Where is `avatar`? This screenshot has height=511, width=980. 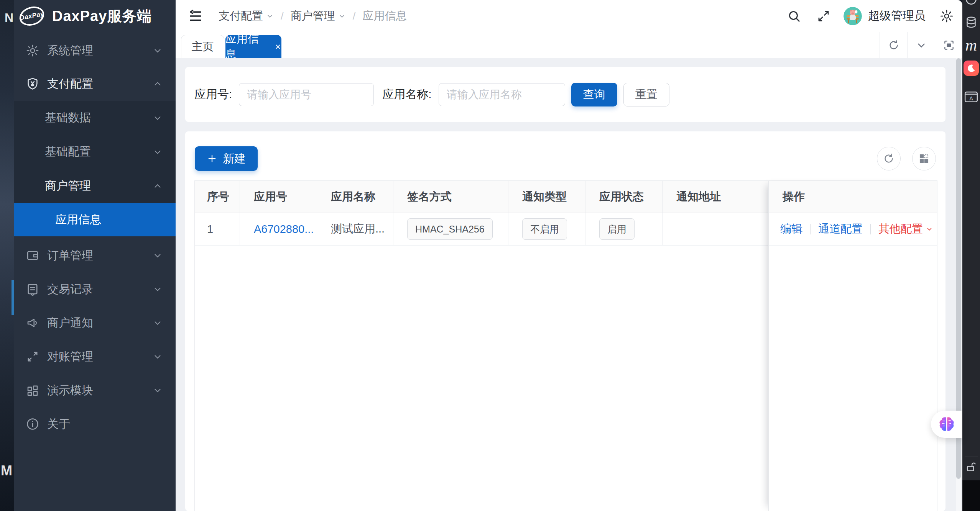 avatar is located at coordinates (853, 16).